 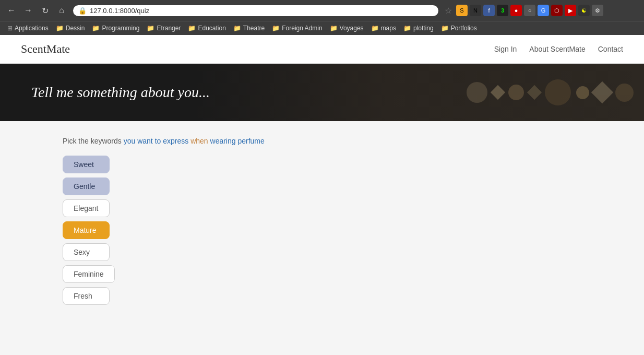 What do you see at coordinates (89, 274) in the screenshot?
I see `keyword-btn-feminine: Feminine` at bounding box center [89, 274].